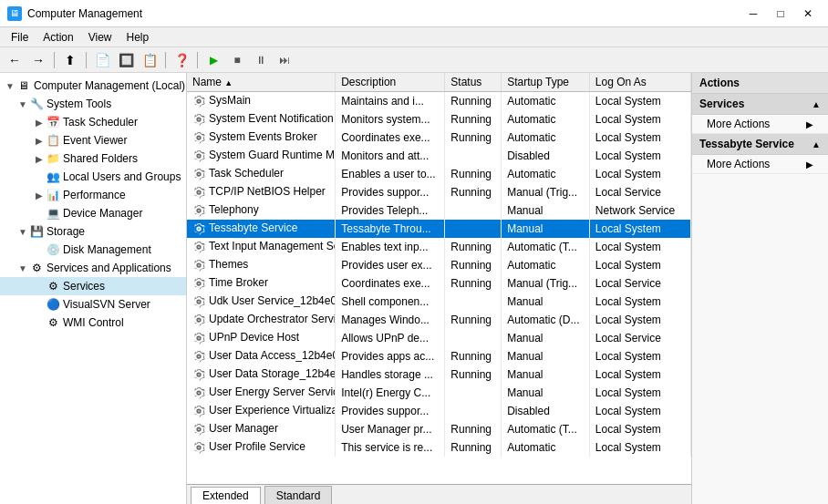 The width and height of the screenshot is (828, 504). Describe the element at coordinates (93, 213) in the screenshot. I see `sidebar-item-device-manager: 💻 Device Manager` at that location.